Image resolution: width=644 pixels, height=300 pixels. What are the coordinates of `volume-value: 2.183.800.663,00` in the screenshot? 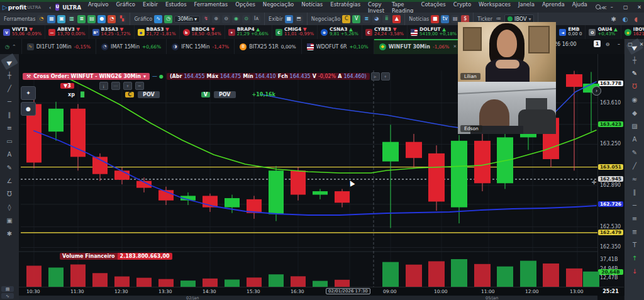 It's located at (145, 257).